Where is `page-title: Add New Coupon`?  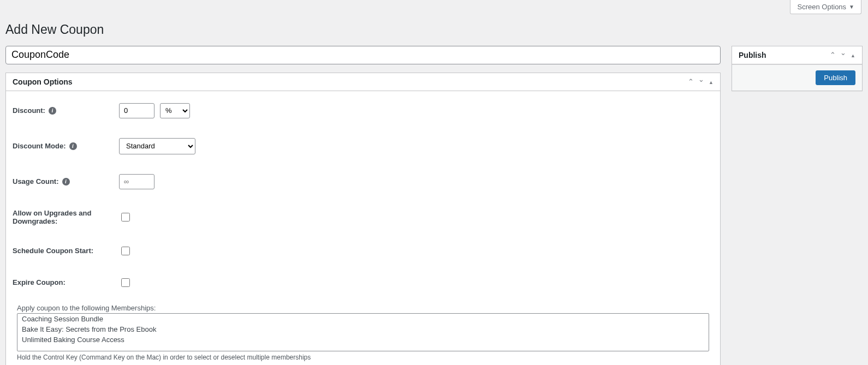
page-title: Add New Coupon is located at coordinates (434, 29).